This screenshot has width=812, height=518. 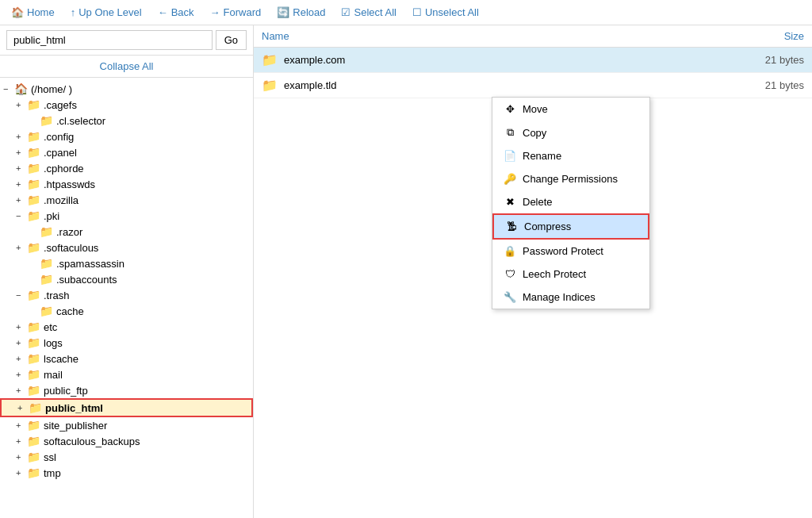 I want to click on context-menu-item-move: ✥Move, so click(x=571, y=109).